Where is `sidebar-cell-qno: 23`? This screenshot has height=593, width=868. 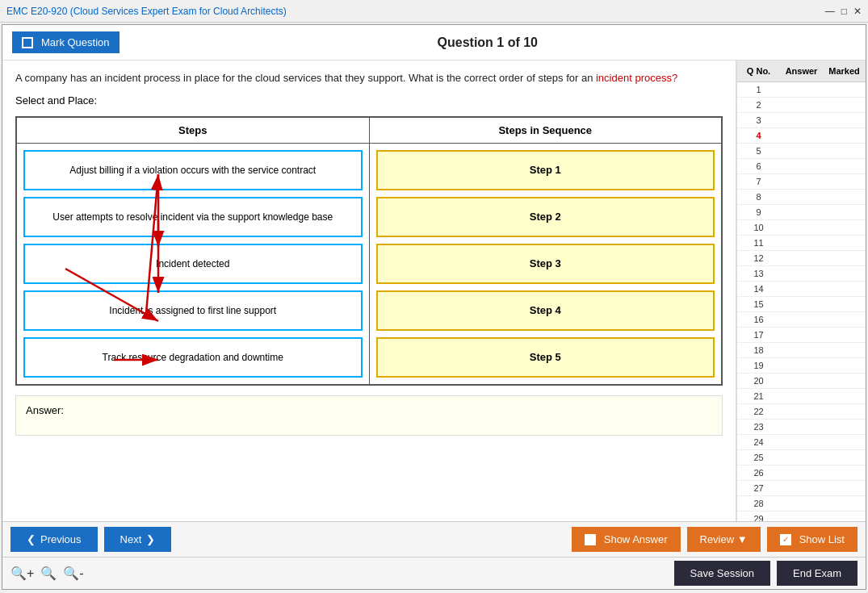
sidebar-cell-qno: 23 is located at coordinates (759, 427).